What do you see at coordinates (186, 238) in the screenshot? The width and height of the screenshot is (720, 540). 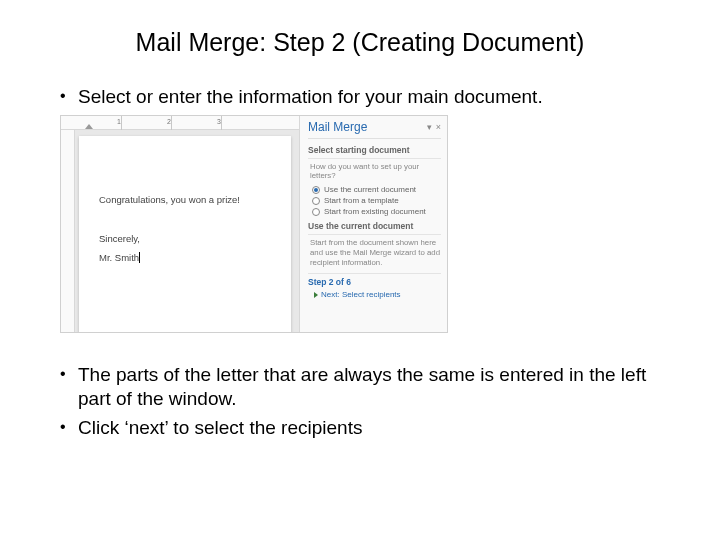 I see `doc-line-2: Sincerely,` at bounding box center [186, 238].